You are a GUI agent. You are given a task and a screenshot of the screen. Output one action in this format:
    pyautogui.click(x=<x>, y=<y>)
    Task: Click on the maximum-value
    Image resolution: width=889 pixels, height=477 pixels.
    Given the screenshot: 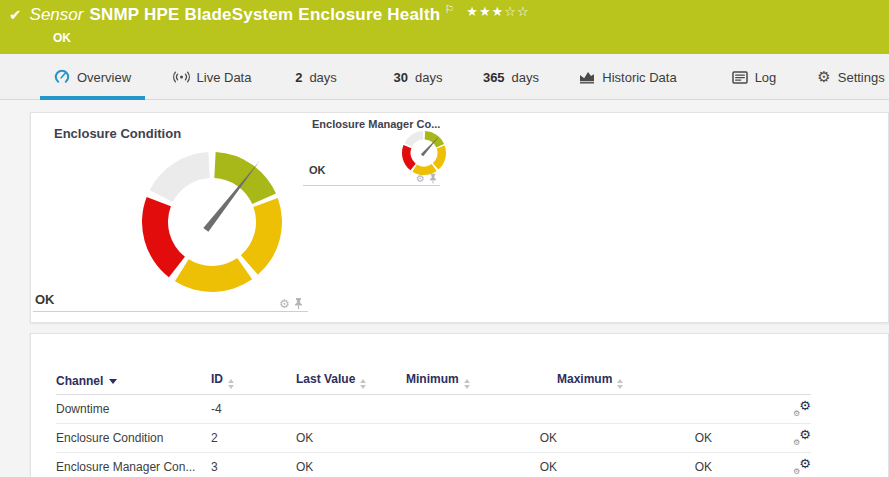 What is the action you would take?
    pyautogui.click(x=634, y=410)
    